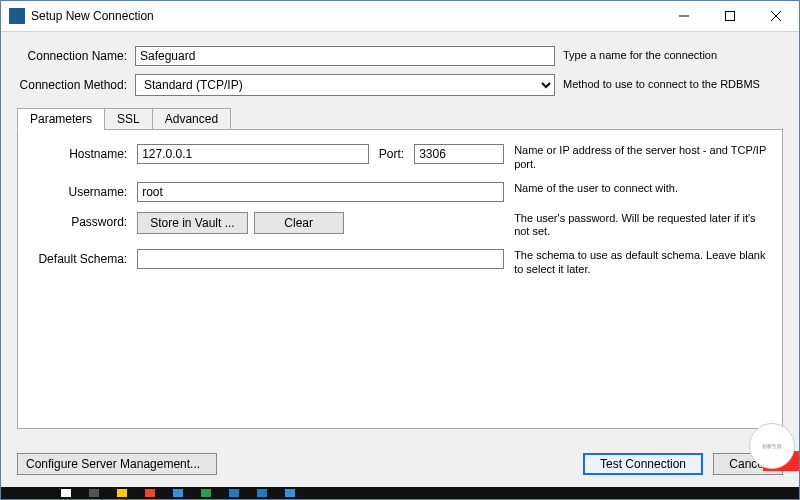  I want to click on test-connection-button: Test Connection, so click(643, 464).